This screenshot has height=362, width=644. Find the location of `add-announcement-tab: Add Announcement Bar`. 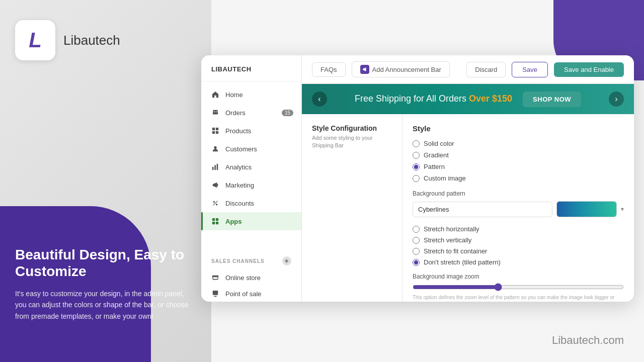

add-announcement-tab: Add Announcement Bar is located at coordinates (400, 69).